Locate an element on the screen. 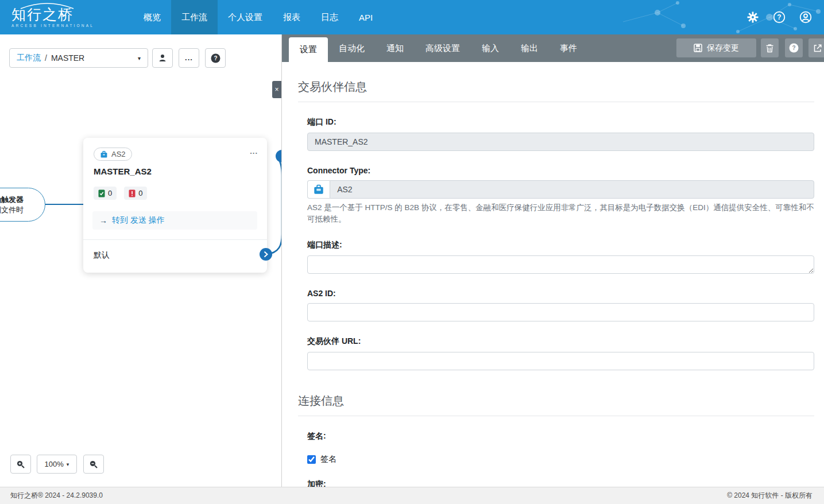 Image resolution: width=824 pixels, height=504 pixels. error-count-badge: 0 is located at coordinates (136, 193).